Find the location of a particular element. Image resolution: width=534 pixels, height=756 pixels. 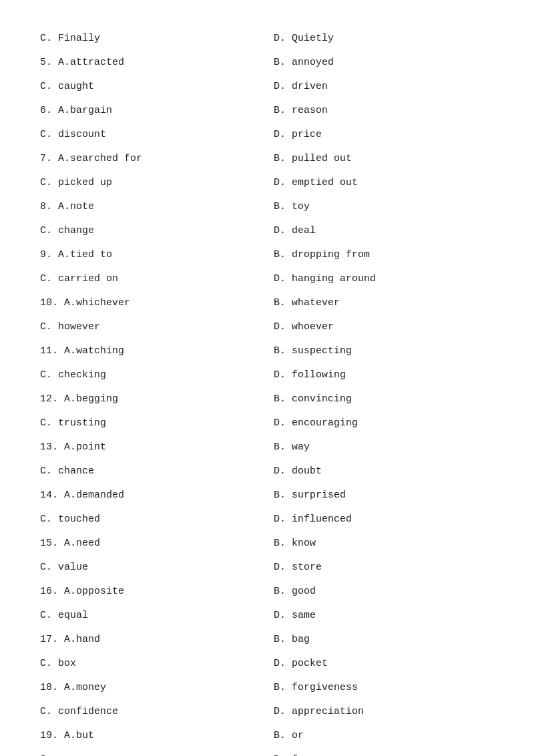

right-item-19: B. surprised is located at coordinates (384, 496).